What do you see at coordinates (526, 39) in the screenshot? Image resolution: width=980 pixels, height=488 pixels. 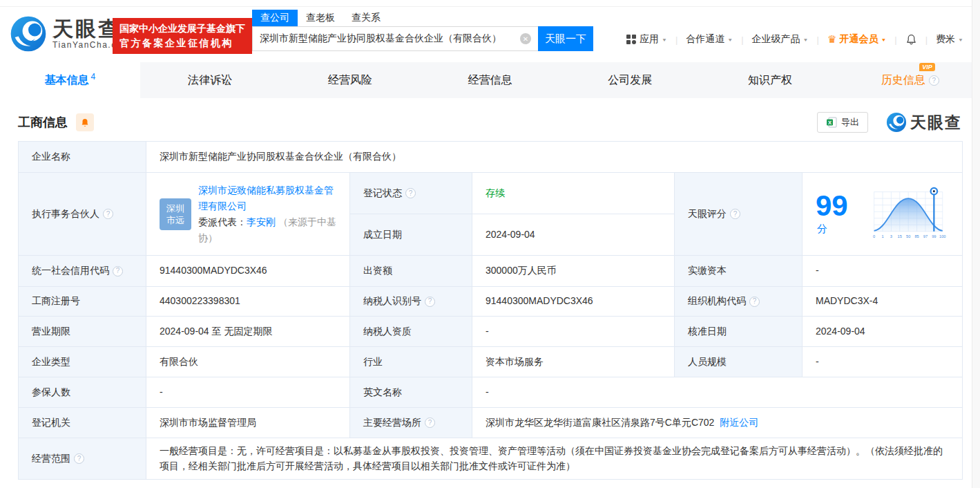 I see `clear-search-icon: ✕` at bounding box center [526, 39].